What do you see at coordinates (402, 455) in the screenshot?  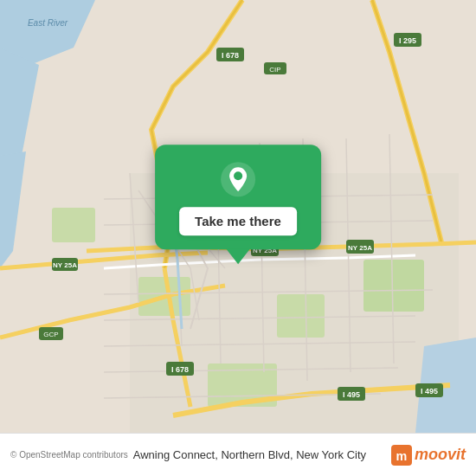 I see `moovit-icon: m` at bounding box center [402, 455].